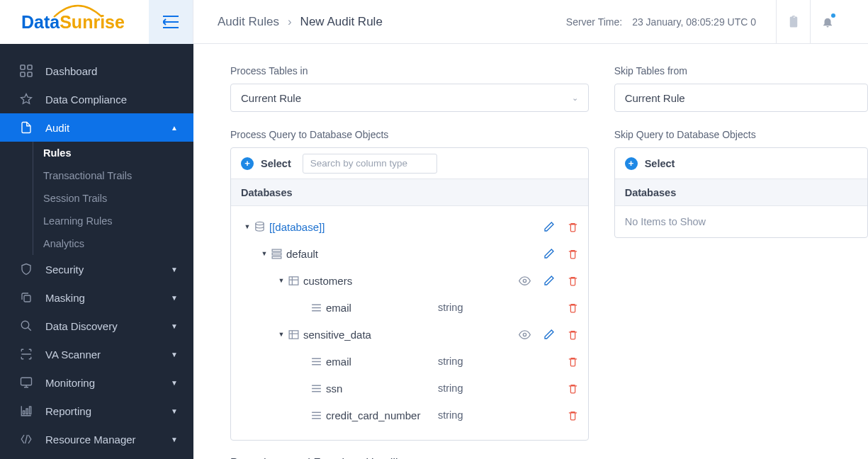  I want to click on sidebar-toggle-button, so click(171, 22).